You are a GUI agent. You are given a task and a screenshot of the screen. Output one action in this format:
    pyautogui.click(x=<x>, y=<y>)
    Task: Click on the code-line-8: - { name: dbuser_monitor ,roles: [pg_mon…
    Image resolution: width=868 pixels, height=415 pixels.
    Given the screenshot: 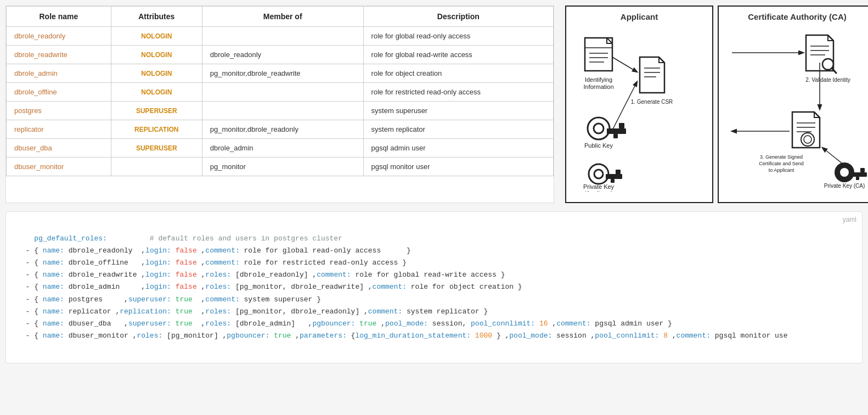 What is the action you would take?
    pyautogui.click(x=407, y=336)
    